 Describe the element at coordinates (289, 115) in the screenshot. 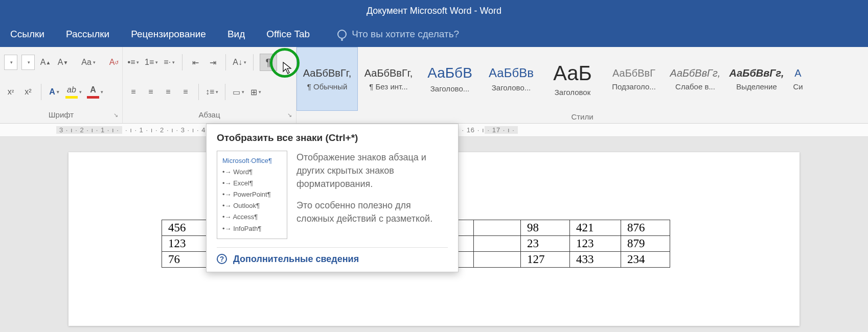

I see `paragraph-dialog-launcher-icon: ↘` at that location.